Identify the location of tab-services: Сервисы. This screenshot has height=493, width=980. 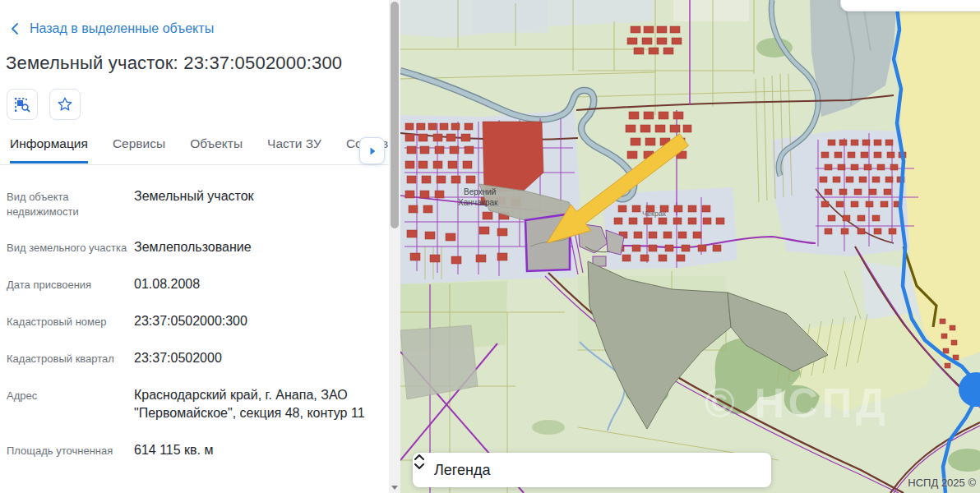
(139, 149).